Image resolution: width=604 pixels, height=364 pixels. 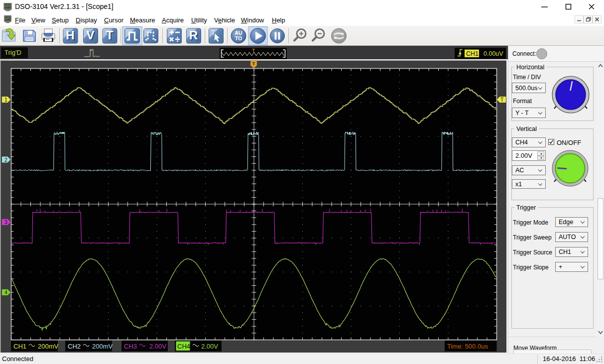 What do you see at coordinates (468, 347) in the screenshot?
I see `svg-text: Time: 500.0us` at bounding box center [468, 347].